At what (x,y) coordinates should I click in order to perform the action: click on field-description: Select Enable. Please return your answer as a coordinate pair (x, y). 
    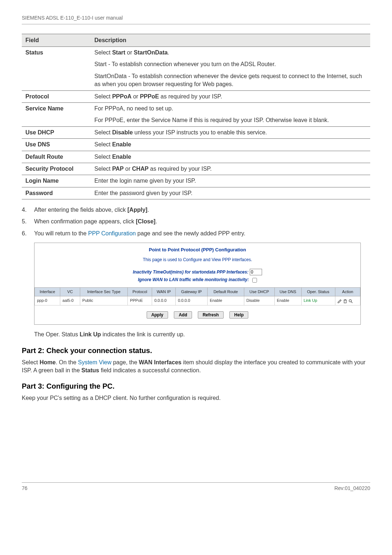
    Looking at the image, I should click on (230, 157).